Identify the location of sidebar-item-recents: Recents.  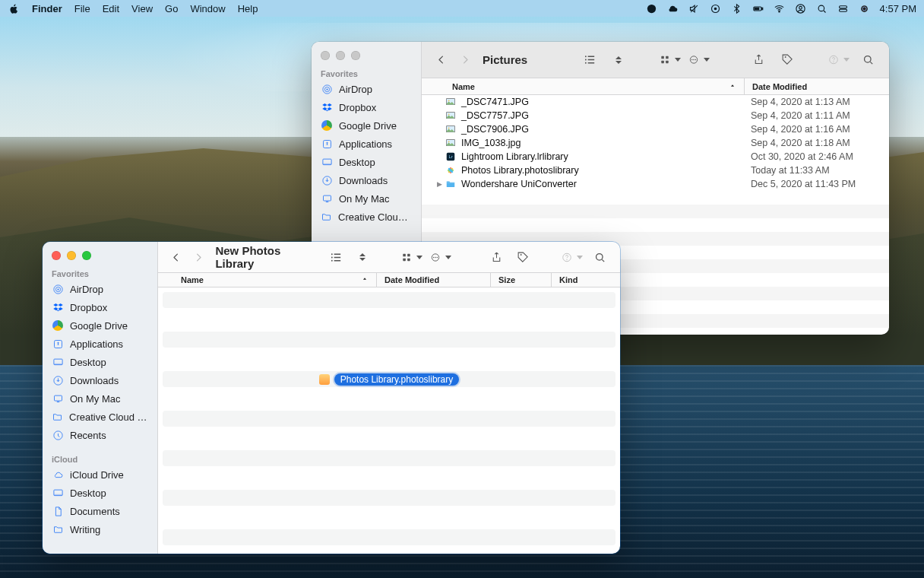
(100, 435).